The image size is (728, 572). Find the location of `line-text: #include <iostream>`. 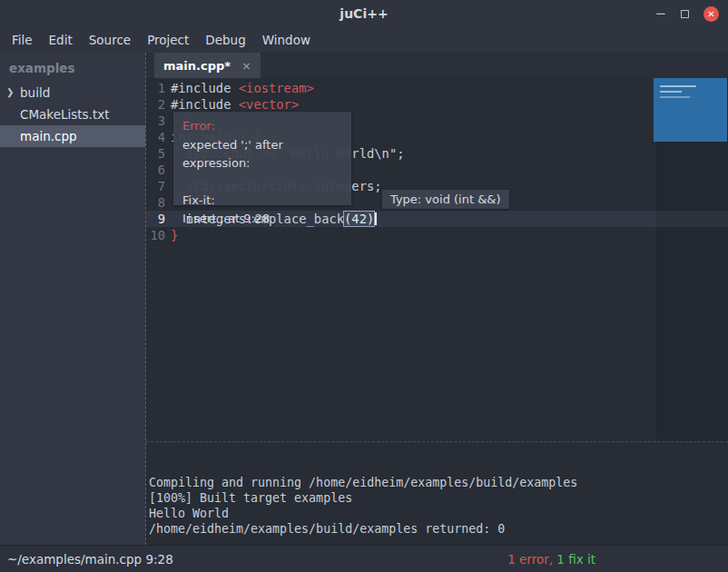

line-text: #include <iostream> is located at coordinates (242, 88).